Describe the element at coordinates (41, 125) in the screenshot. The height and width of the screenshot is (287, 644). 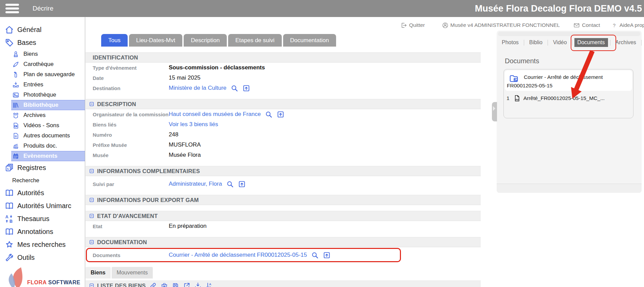
I see `sidebar-item-label: Vidéos - Sons` at that location.